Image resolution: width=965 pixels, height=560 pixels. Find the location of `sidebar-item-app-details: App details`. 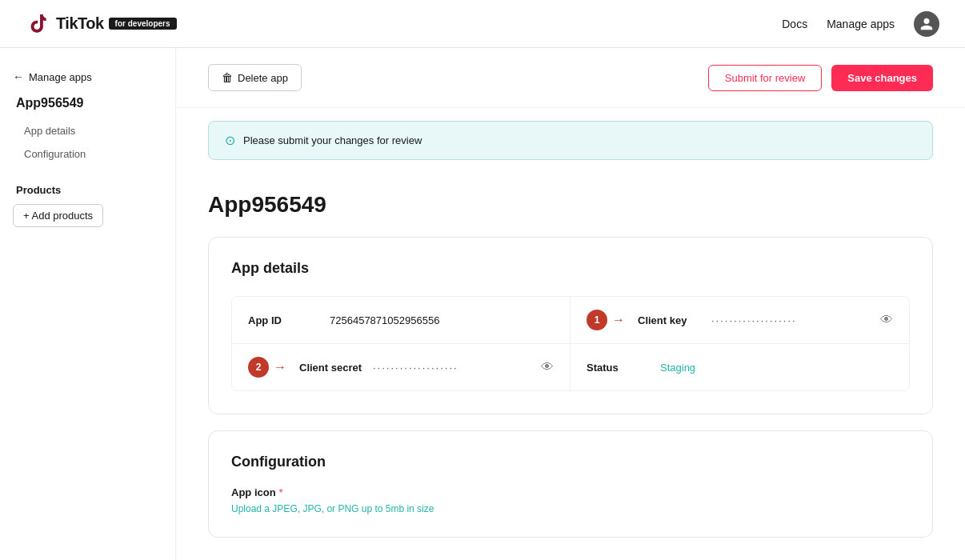

sidebar-item-app-details: App details is located at coordinates (88, 131).